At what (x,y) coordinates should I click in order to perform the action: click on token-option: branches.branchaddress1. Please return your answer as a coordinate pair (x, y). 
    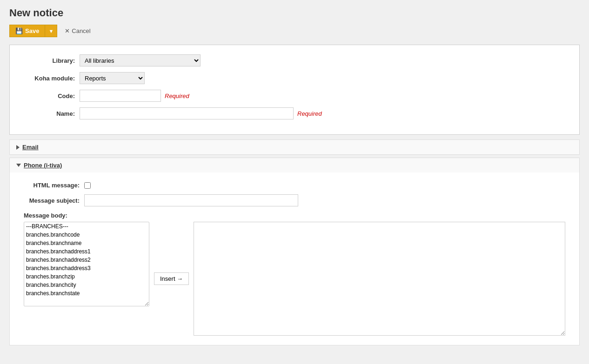
    Looking at the image, I should click on (87, 251).